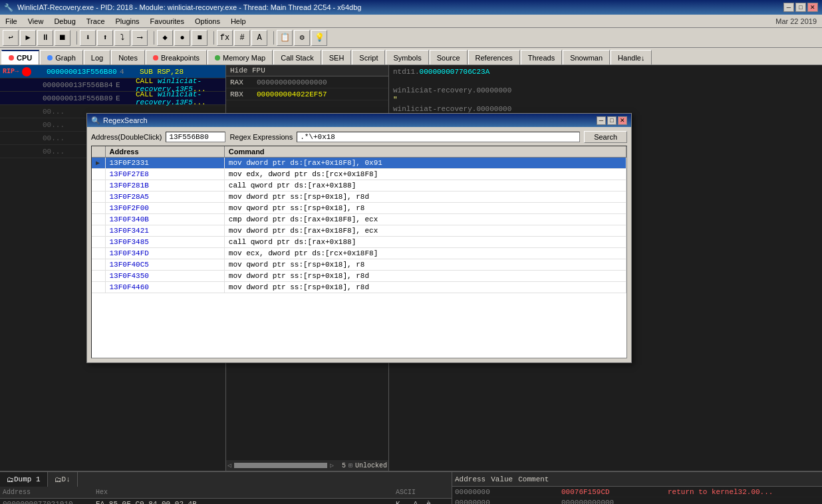  I want to click on right-line-3: winliciat-recovery.00000000, so click(605, 90).